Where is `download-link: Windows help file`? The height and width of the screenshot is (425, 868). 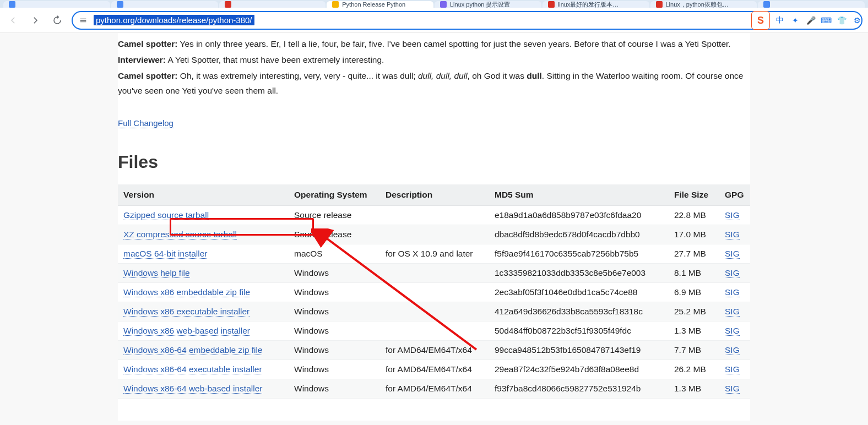
download-link: Windows help file is located at coordinates (156, 273).